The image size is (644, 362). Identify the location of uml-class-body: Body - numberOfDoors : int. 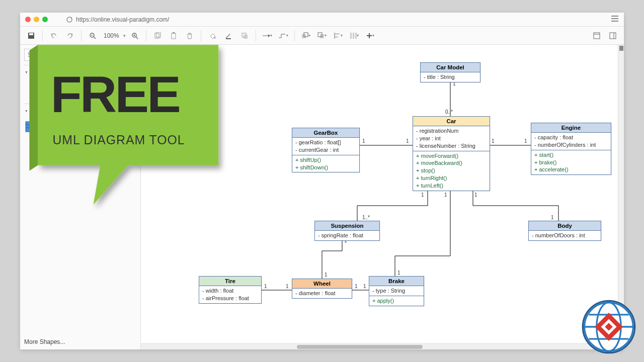
(565, 231).